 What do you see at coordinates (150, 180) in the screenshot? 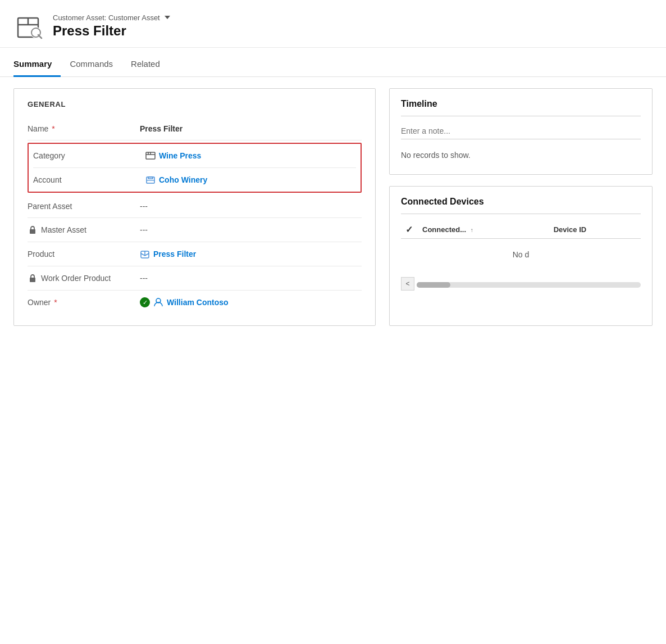
I see `account-icon` at bounding box center [150, 180].